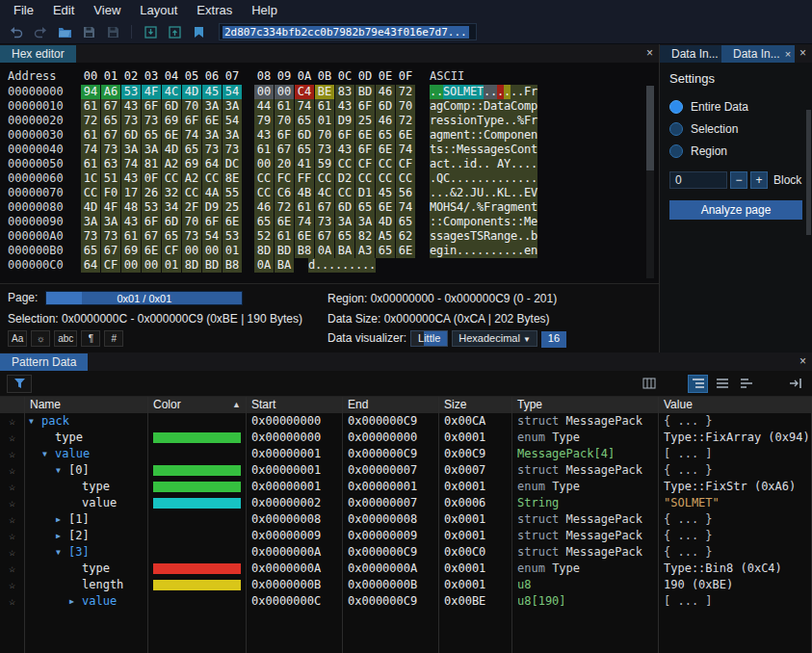  Describe the element at coordinates (406, 601) in the screenshot. I see `pattern-row: ☆▶value0x0000000C0x000000C90x00BEu8[190]…` at that location.